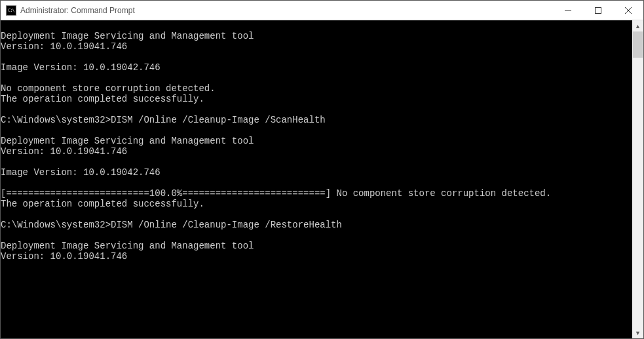 This screenshot has width=644, height=339. What do you see at coordinates (598, 10) in the screenshot?
I see `window-controls` at bounding box center [598, 10].